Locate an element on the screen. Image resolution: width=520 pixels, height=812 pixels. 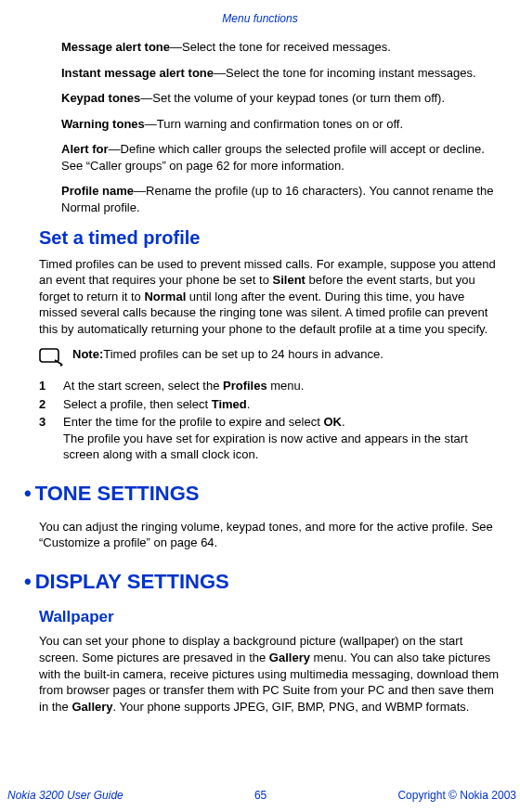
note-body: Timed profiles can be set up to 24 hours… is located at coordinates (243, 354).